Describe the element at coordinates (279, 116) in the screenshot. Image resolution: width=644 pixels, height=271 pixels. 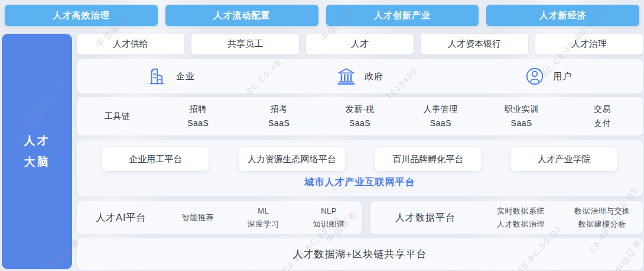
I see `saas-exam: 招考SaaS` at that location.